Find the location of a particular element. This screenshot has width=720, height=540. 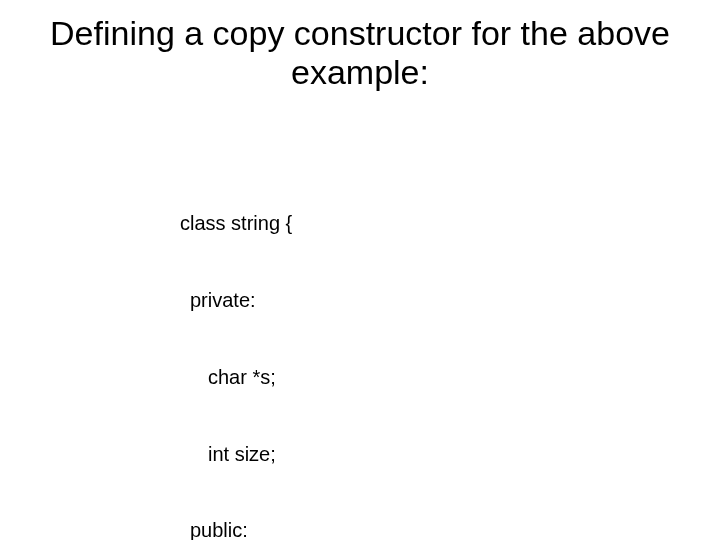

code-line: class string { is located at coordinates (370, 224).